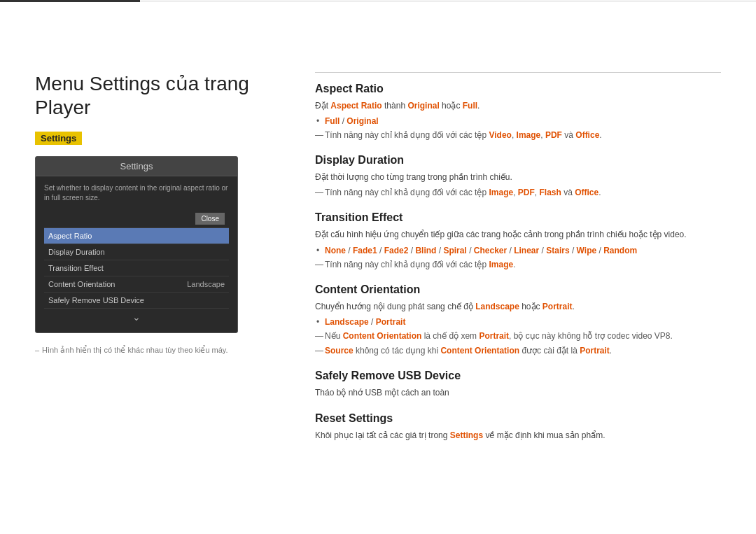 The width and height of the screenshot is (756, 534). Describe the element at coordinates (518, 427) in the screenshot. I see `section-reset-settings: Reset Settings Khôi phục lại tất cả các …` at that location.